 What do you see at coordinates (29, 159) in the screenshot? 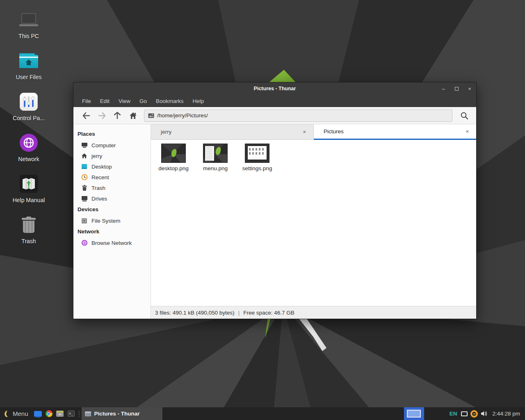
I see `desktop-icon-label: Network` at bounding box center [29, 159].